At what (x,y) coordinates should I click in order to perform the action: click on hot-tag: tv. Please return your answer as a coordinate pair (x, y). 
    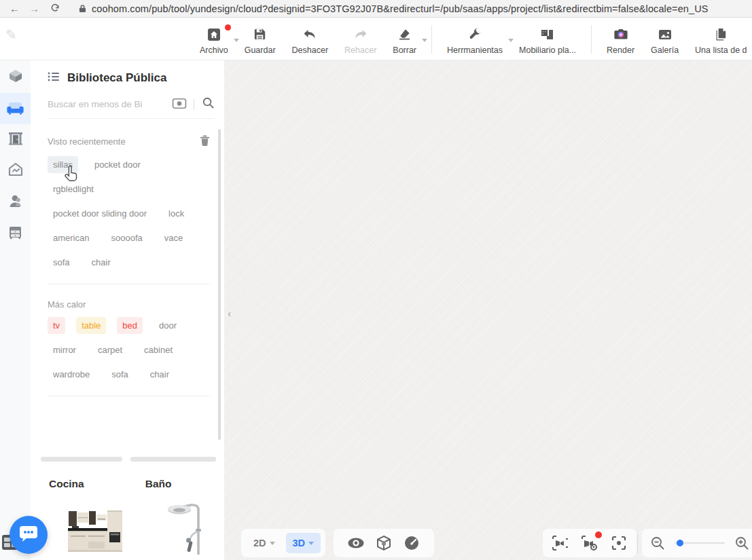
    Looking at the image, I should click on (56, 326).